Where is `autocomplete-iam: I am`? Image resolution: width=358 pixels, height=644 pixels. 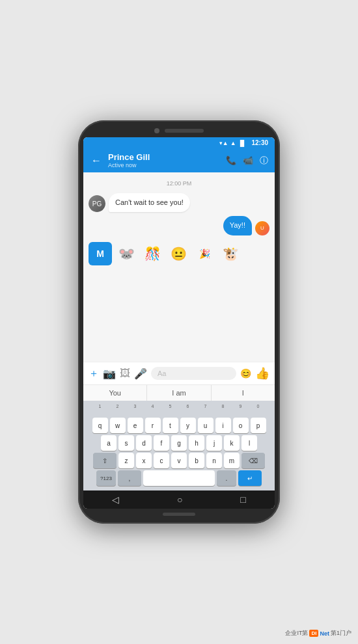 autocomplete-iam: I am is located at coordinates (179, 393).